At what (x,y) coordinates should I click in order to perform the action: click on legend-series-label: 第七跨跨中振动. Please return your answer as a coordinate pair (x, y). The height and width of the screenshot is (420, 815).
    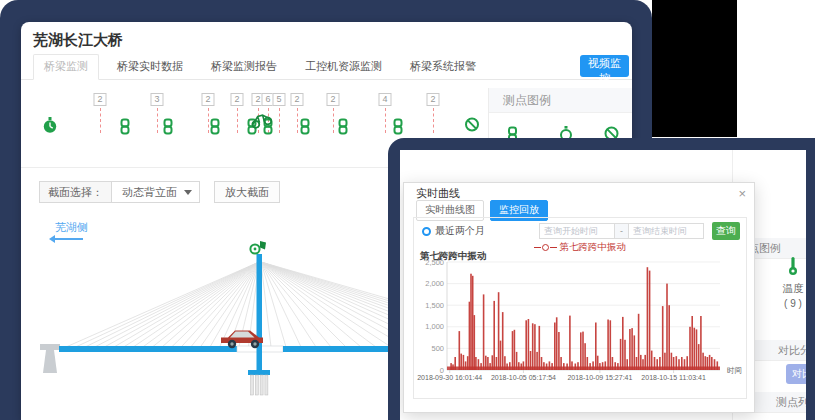
    Looking at the image, I should click on (594, 246).